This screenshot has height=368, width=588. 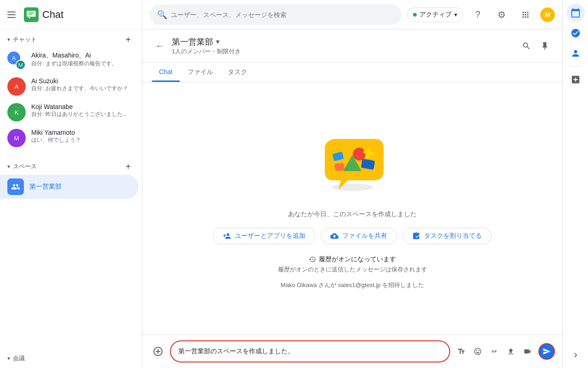 What do you see at coordinates (166, 72) in the screenshot?
I see `tab-chat: Chat` at bounding box center [166, 72].